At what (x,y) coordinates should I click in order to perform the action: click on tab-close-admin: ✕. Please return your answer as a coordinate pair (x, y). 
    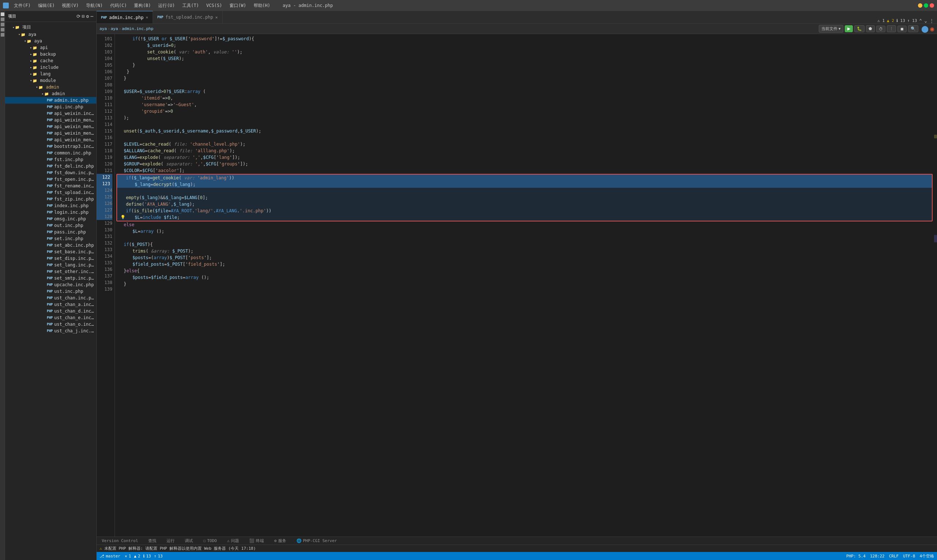
    Looking at the image, I should click on (147, 17).